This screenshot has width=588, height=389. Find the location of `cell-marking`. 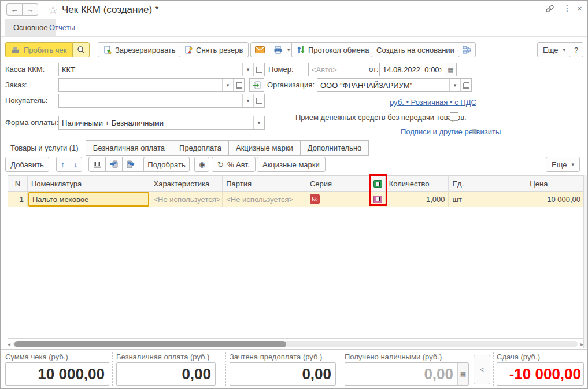

cell-marking is located at coordinates (378, 199).